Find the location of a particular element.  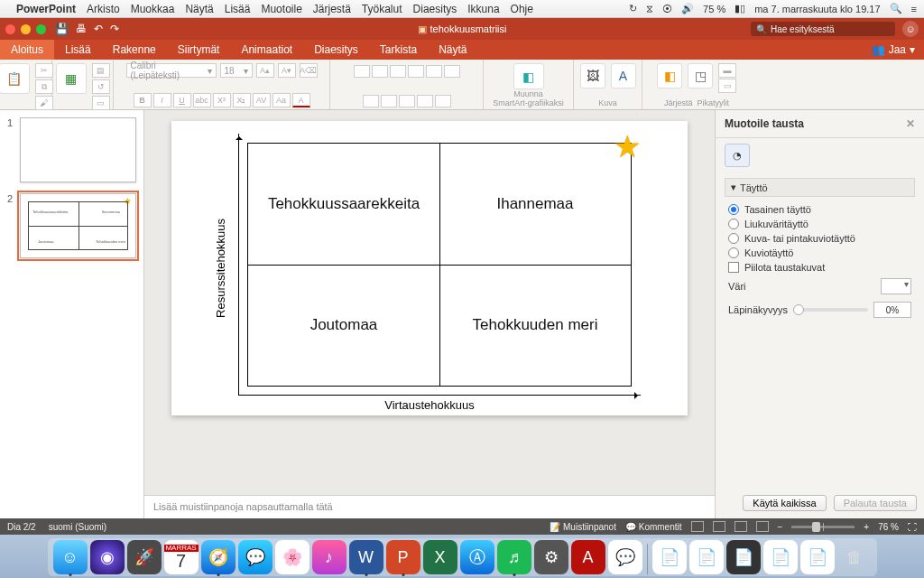

doc-icon-5: 📄 is located at coordinates (818, 557).